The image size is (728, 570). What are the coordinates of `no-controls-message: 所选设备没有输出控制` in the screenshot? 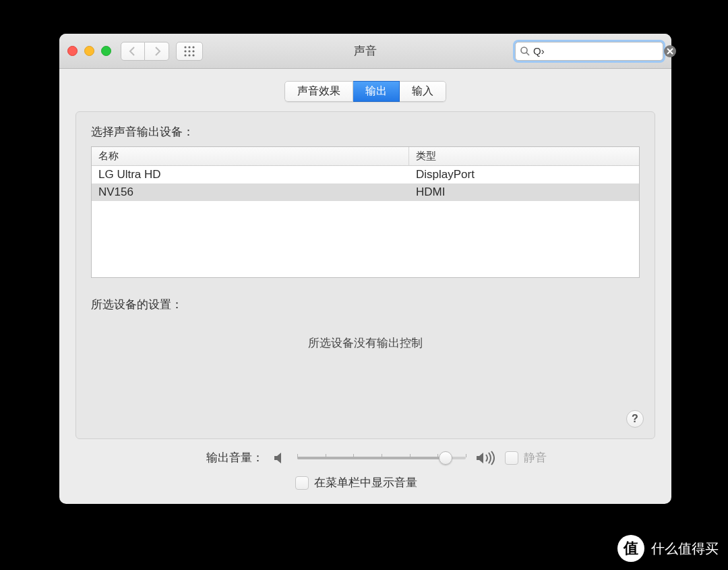 It's located at (365, 343).